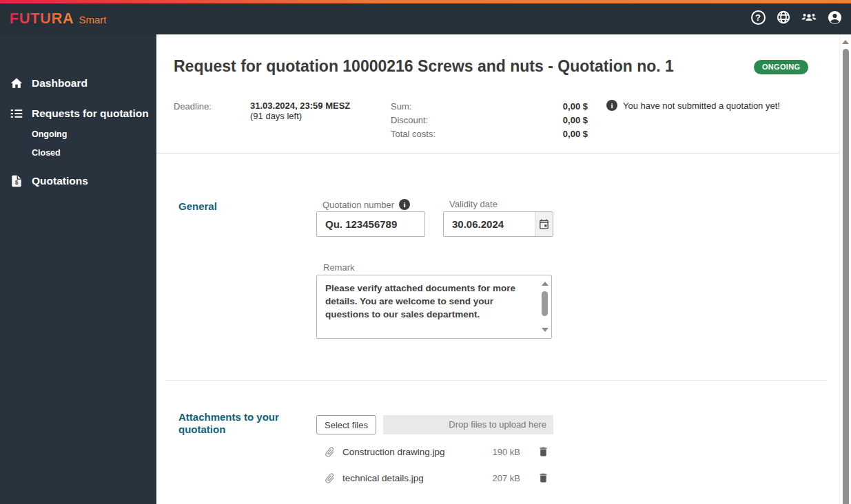  What do you see at coordinates (92, 19) in the screenshot?
I see `brand-suffix: Smart` at bounding box center [92, 19].